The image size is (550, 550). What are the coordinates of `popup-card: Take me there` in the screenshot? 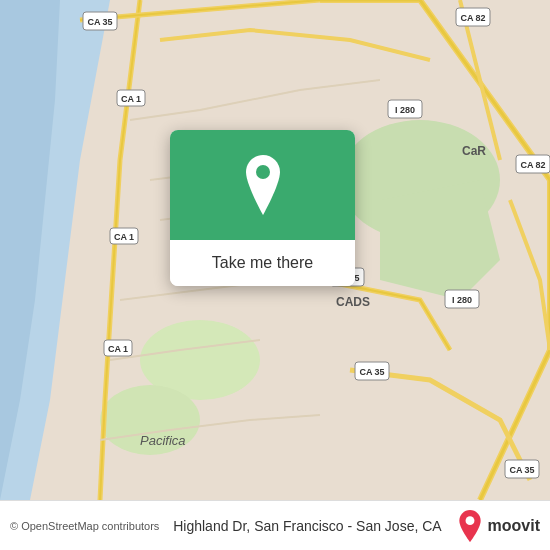 It's located at (262, 208).